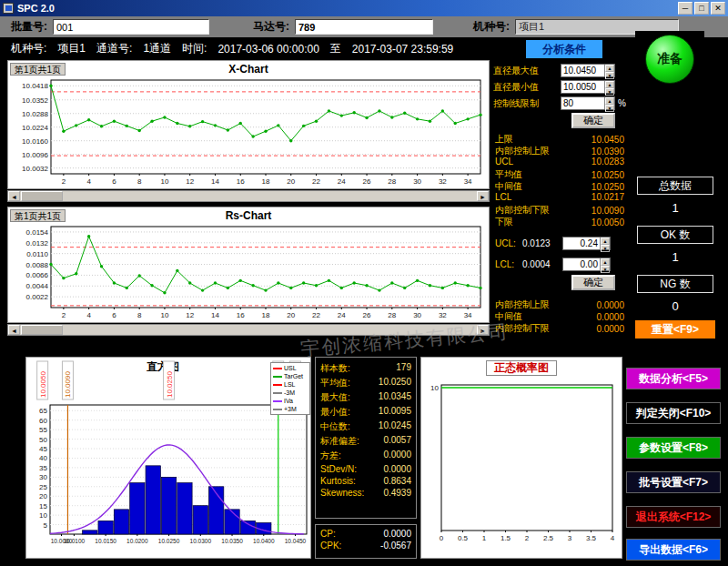 The height and width of the screenshot is (566, 728). What do you see at coordinates (718, 8) in the screenshot?
I see `close-button: ✕` at bounding box center [718, 8].